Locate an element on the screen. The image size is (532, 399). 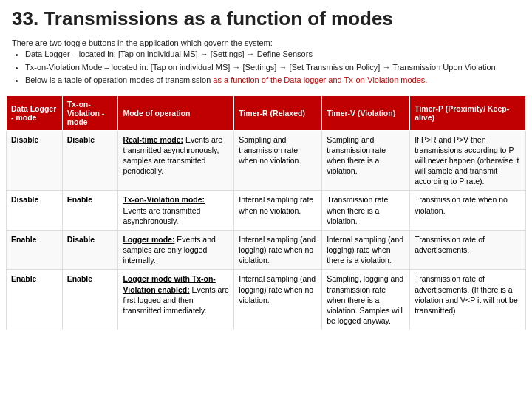
intro-bullet-1-text: Data Logger – located in: [Tap on indivi… is located at coordinates (168, 54).